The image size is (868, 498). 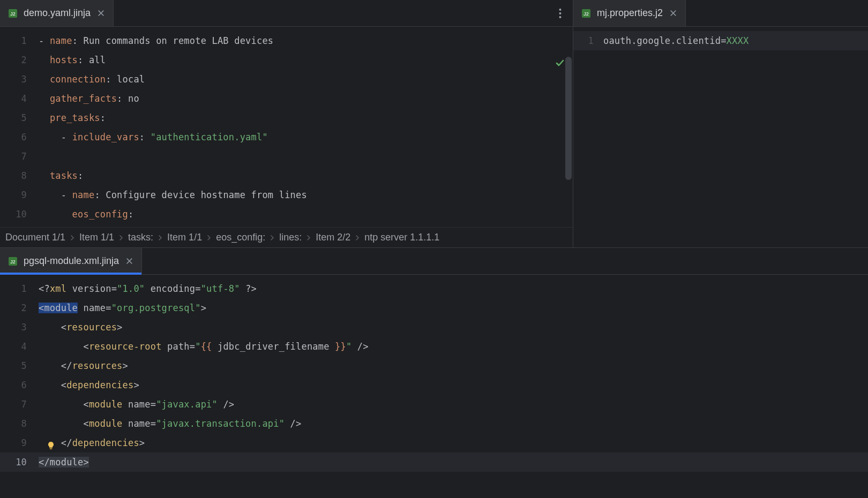 What do you see at coordinates (676, 137) in the screenshot?
I see `code-area: oauth.google.clientid=XXXX` at bounding box center [676, 137].